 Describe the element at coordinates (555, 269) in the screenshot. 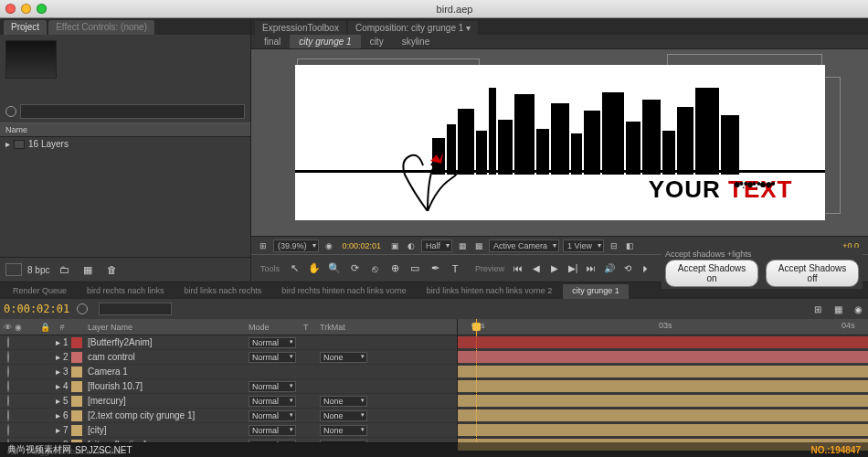

I see `play-icon: ▶` at that location.